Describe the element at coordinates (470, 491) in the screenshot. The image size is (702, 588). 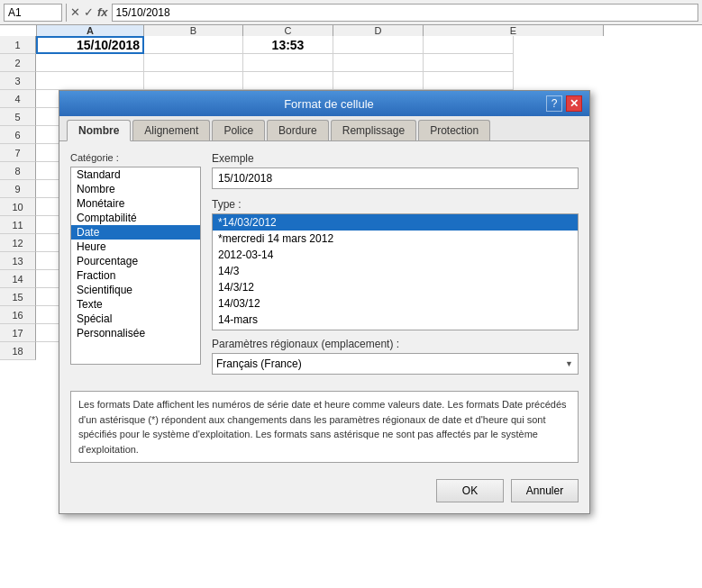
I see `ok-button: OK` at that location.